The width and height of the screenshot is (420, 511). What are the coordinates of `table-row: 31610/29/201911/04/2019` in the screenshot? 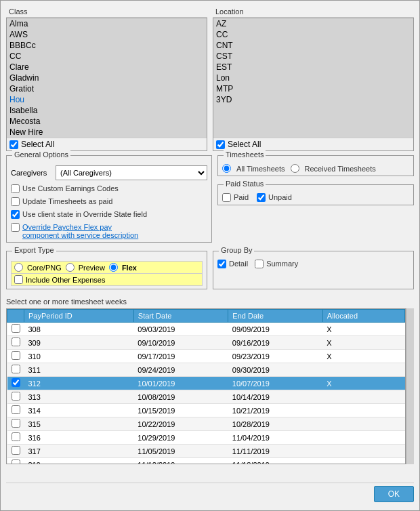 It's located at (206, 438).